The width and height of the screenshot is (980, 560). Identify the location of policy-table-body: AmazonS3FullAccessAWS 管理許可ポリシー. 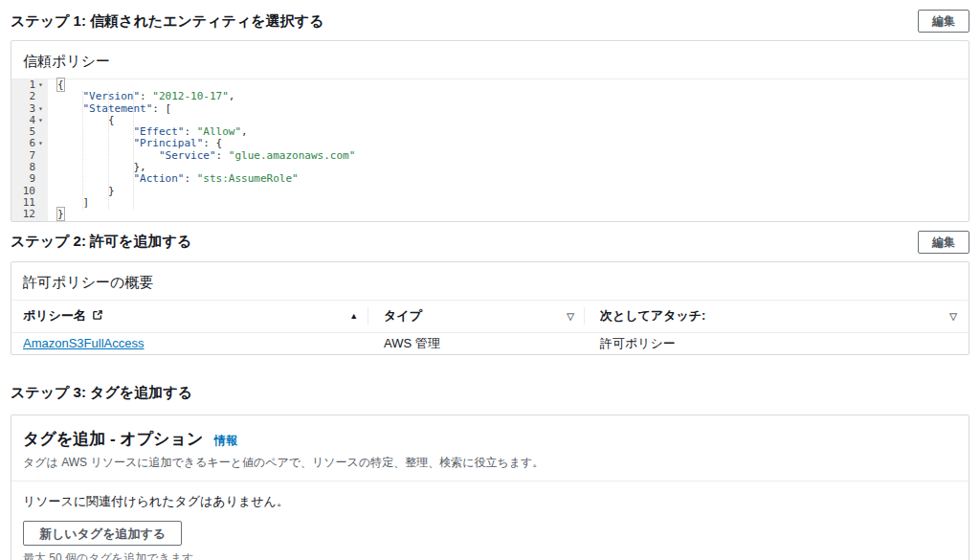
(490, 344).